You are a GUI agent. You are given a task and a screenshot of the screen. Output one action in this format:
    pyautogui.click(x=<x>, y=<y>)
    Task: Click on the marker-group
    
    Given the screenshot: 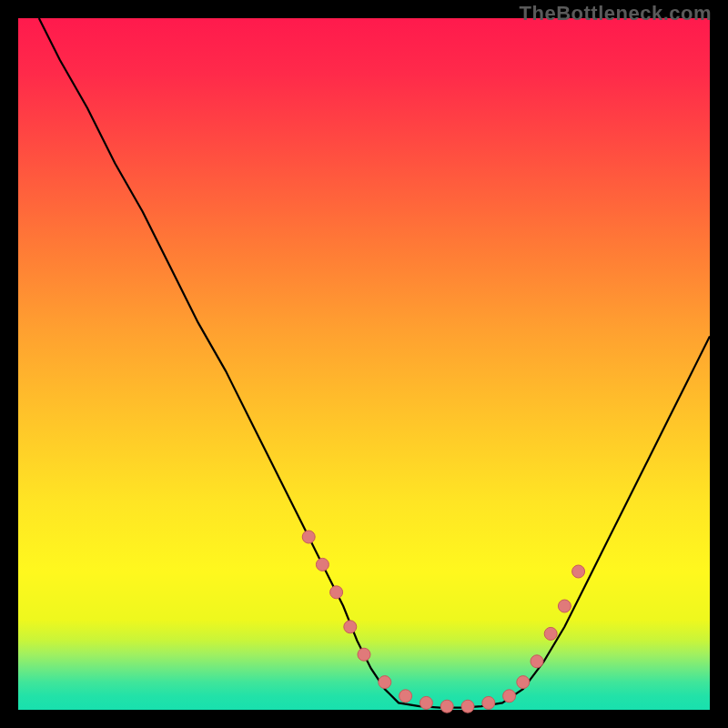 What is the action you would take?
    pyautogui.click(x=443, y=622)
    